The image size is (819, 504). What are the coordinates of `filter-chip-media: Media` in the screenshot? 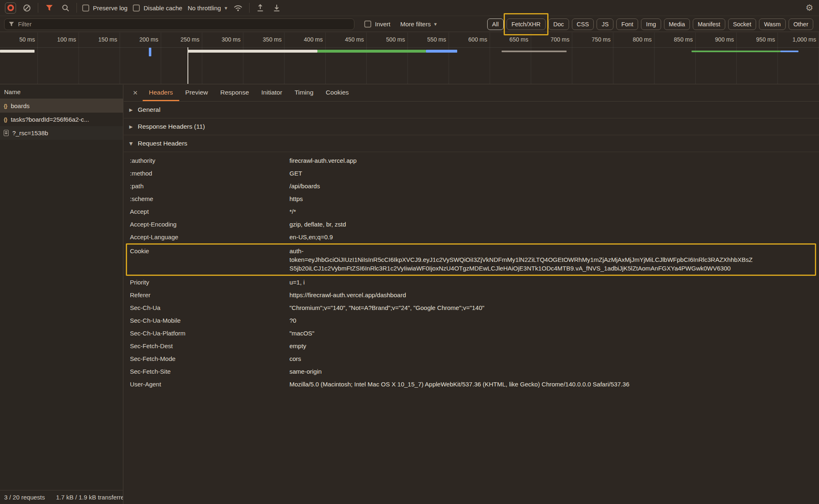 It's located at (677, 24).